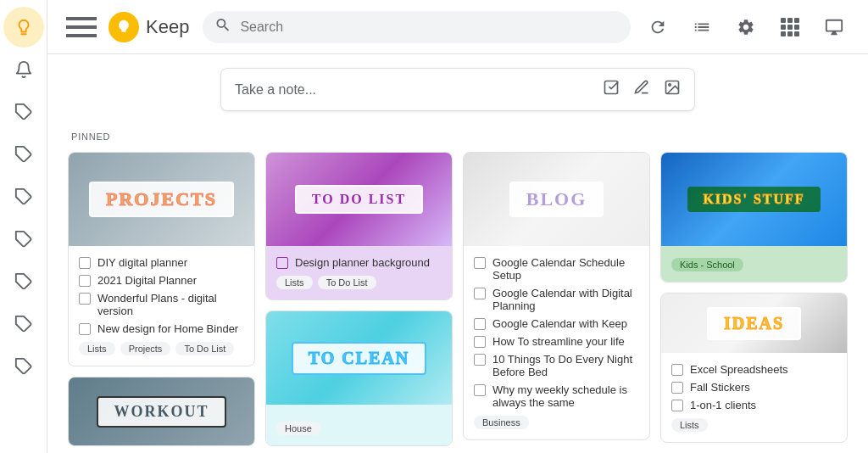  Describe the element at coordinates (754, 199) in the screenshot. I see `kids-image: KIDS' STUFF` at that location.